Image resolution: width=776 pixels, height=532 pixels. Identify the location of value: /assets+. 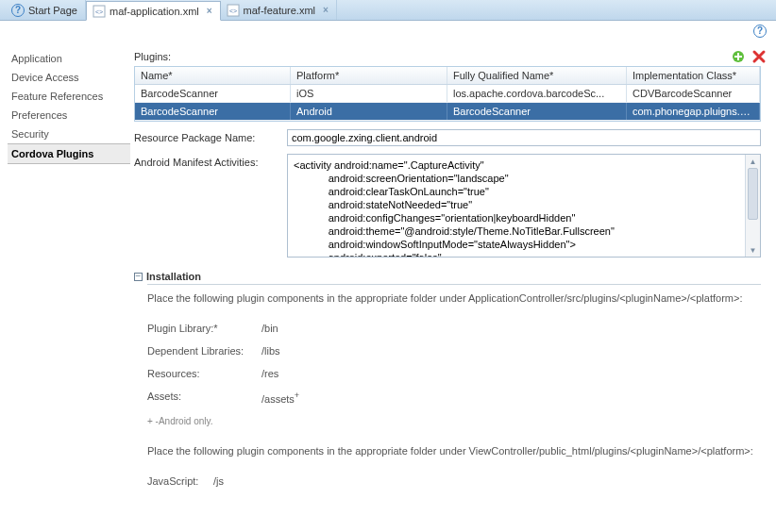
(280, 398).